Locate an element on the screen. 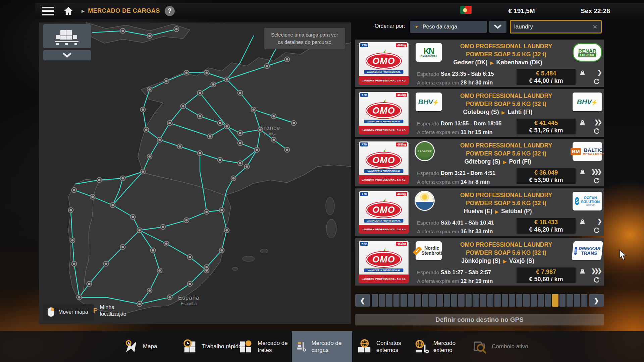 Image resolution: width=644 pixels, height=362 pixels. cargo-price: € 36.049 is located at coordinates (546, 173).